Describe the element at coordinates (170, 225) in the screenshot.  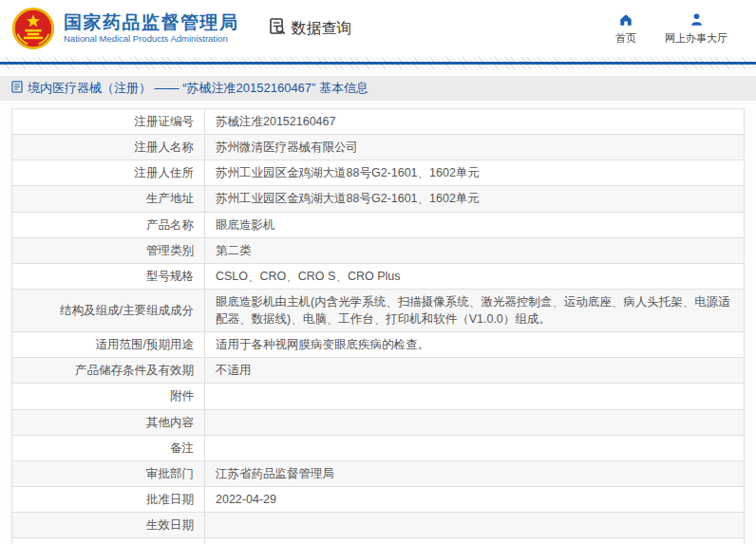
I see `field-label-text: 产品名称` at that location.